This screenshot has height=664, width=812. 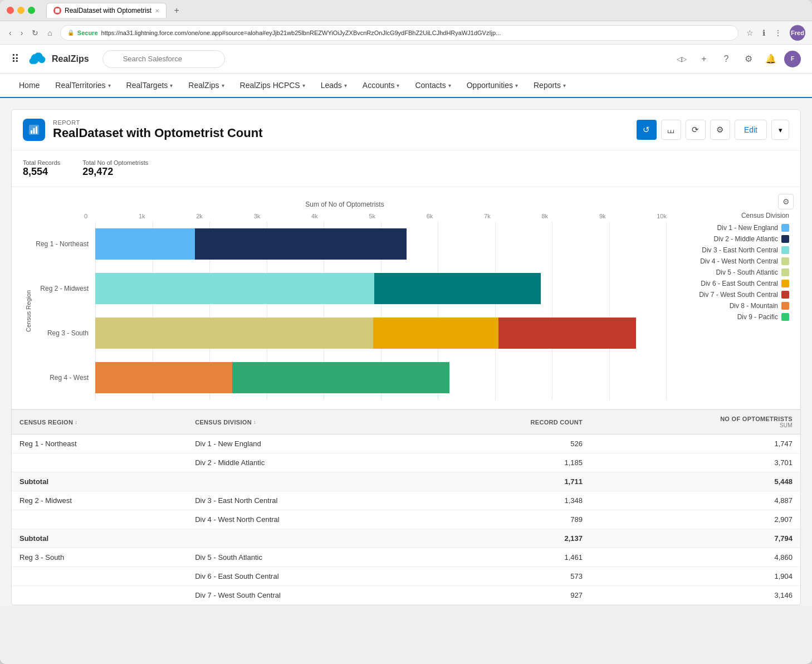 I want to click on th-census-region-sort: CENSUS REGION ↕, so click(x=48, y=422).